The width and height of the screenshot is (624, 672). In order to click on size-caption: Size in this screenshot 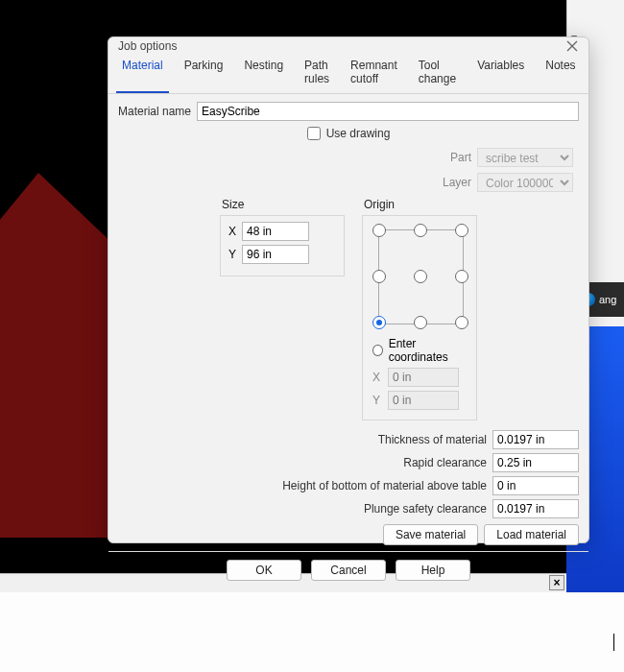, I will do `click(282, 204)`.